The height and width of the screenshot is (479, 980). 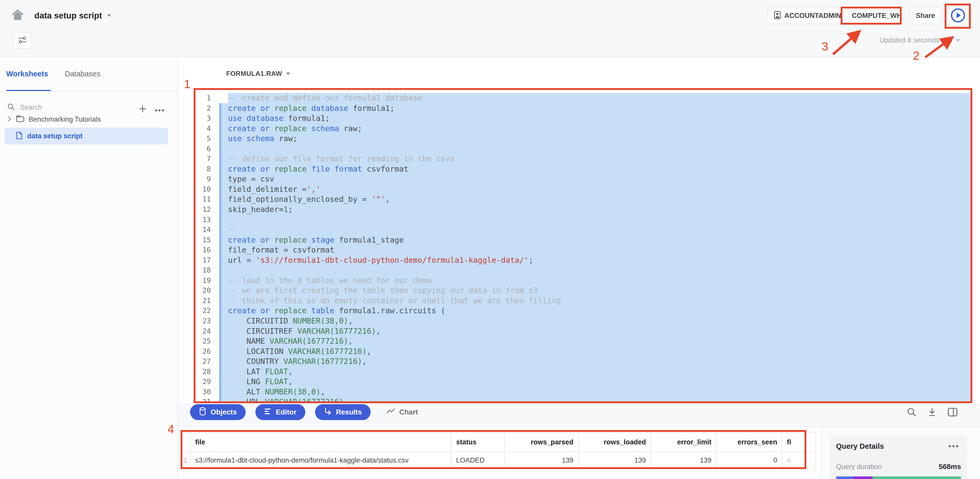 What do you see at coordinates (391, 412) in the screenshot?
I see `chart-line-icon` at bounding box center [391, 412].